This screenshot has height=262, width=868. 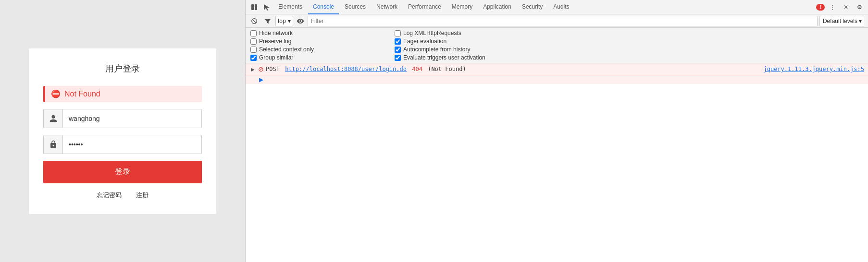 I want to click on option-autocomplete-history: Autocomplete from history, so click(x=629, y=49).